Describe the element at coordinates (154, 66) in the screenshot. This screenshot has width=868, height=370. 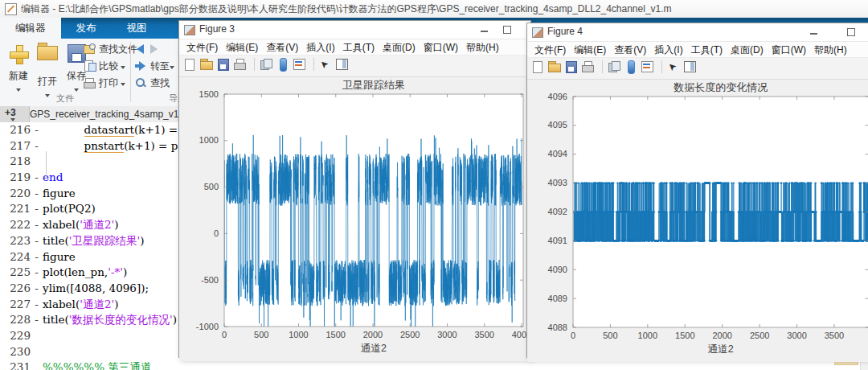
I see `goto-button: 转至` at that location.